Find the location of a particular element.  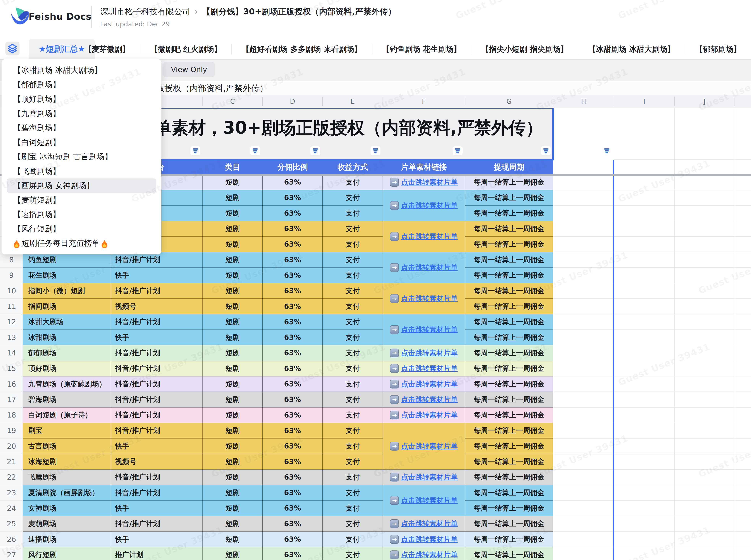

fire-icon is located at coordinates (104, 243).